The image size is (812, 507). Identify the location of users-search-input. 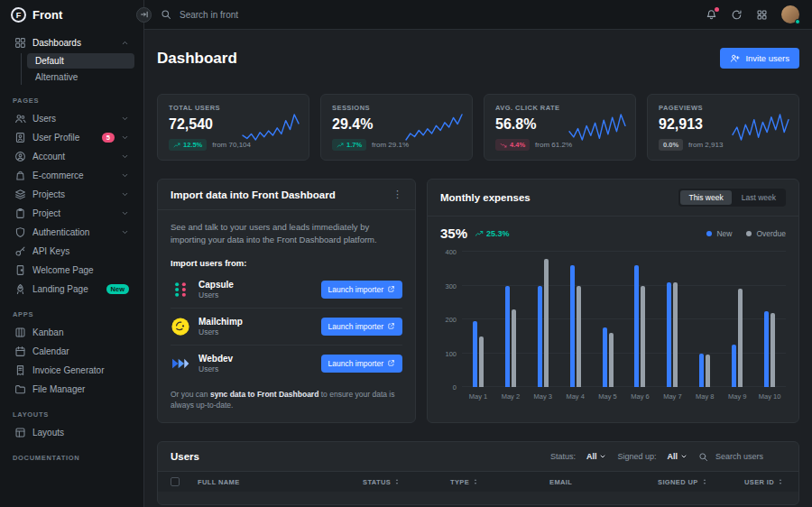
(750, 456).